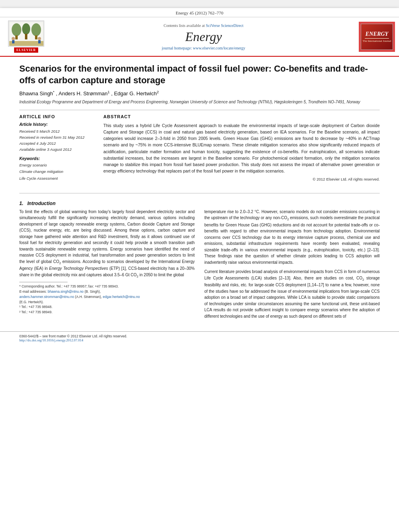 This screenshot has width=399, height=532. I want to click on article-info-abstract: ARTICLE INFO Article history: Received 5…, so click(200, 148).